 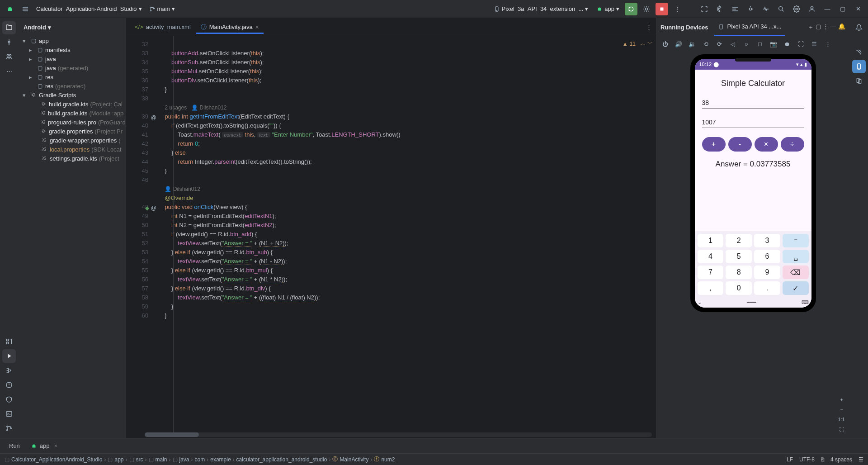 What do you see at coordinates (72, 113) in the screenshot?
I see `tree-file-build2: ⛭build.gradle.kts (Module :app` at bounding box center [72, 113].